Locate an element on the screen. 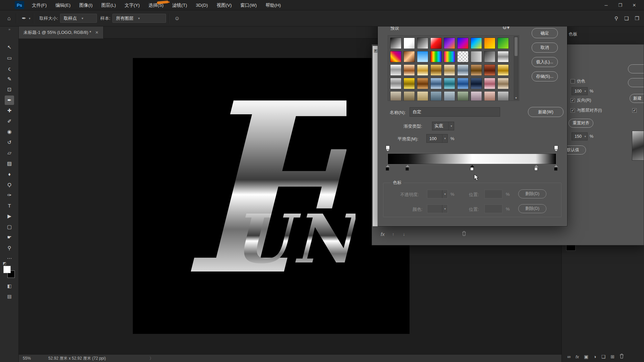  collapse-toolbar-icon: » is located at coordinates (9, 29).